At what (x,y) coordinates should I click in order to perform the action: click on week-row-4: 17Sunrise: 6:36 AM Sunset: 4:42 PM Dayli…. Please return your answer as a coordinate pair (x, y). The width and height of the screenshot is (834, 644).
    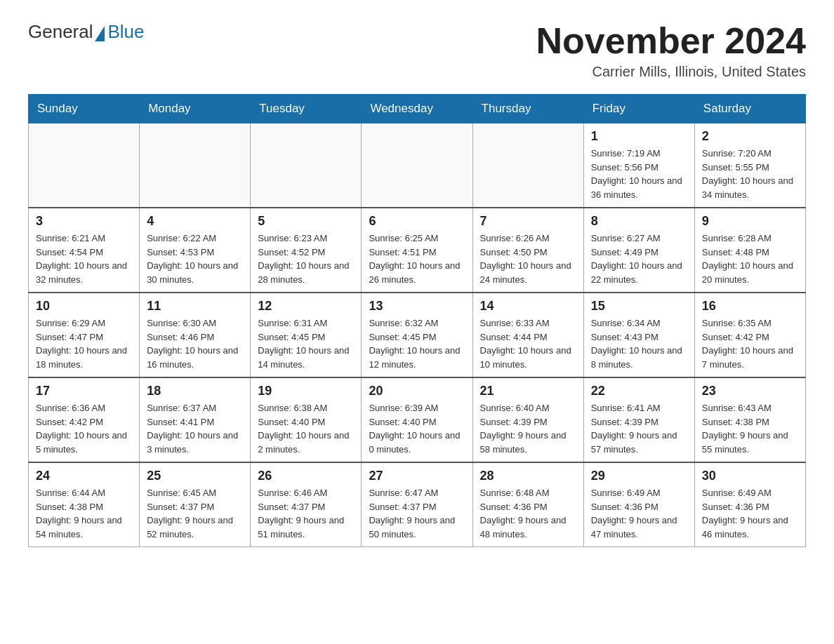
    Looking at the image, I should click on (417, 420).